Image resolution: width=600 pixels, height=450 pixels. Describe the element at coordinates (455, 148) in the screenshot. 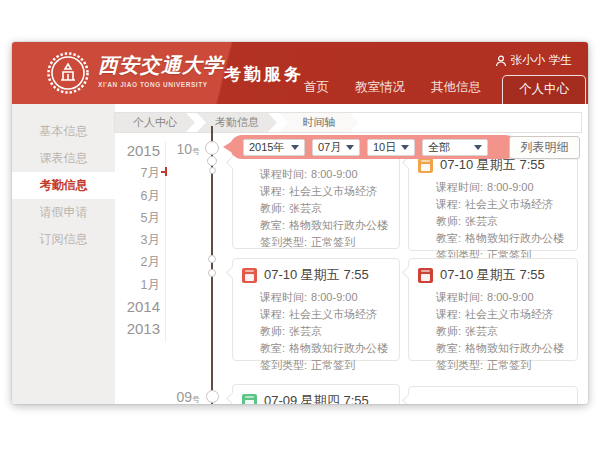

I see `type-select: 全部` at that location.